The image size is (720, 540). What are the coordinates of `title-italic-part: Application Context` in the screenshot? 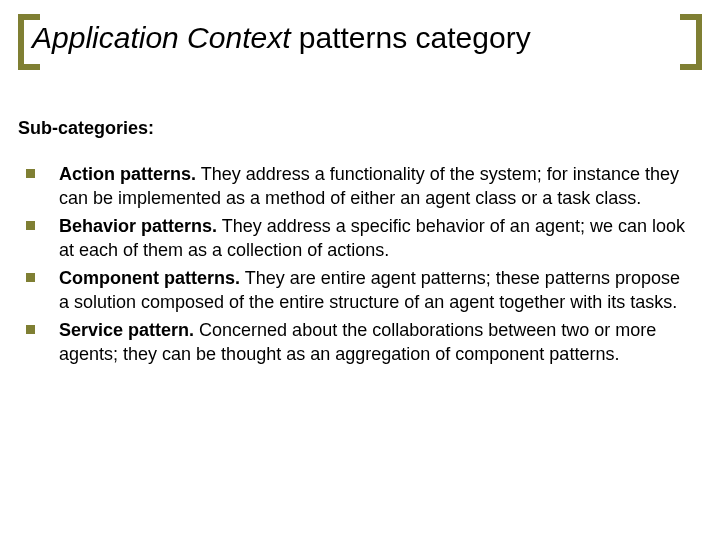 It's located at (162, 38).